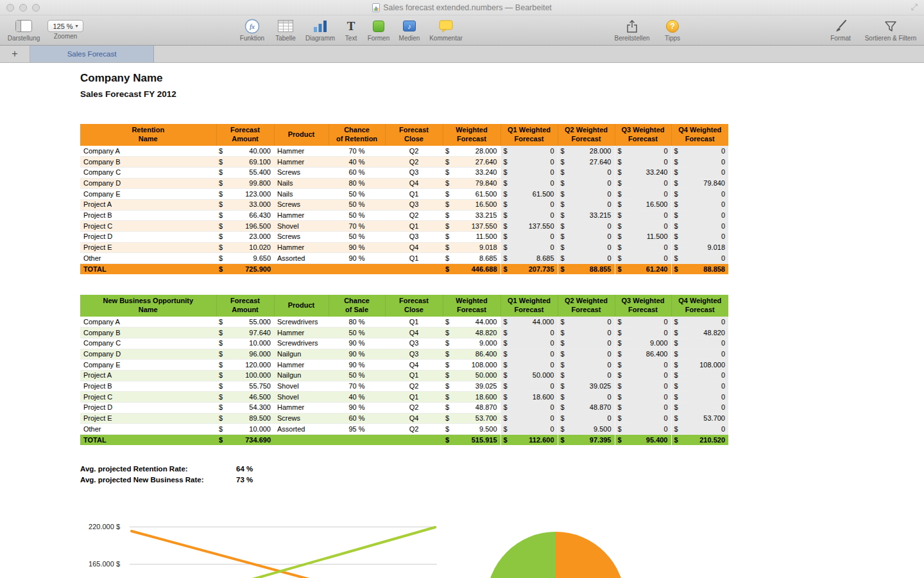 The image size is (924, 578). What do you see at coordinates (643, 343) in the screenshot?
I see `cell: $9.000` at bounding box center [643, 343].